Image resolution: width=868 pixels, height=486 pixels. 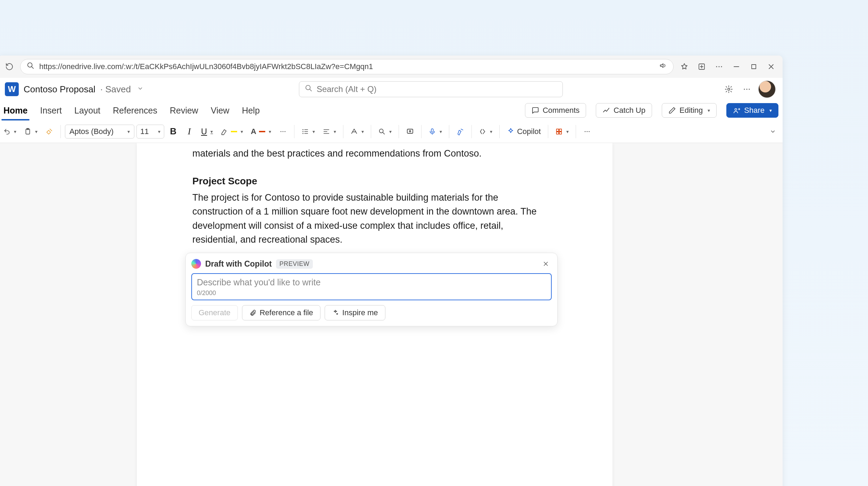 What do you see at coordinates (135, 110) in the screenshot?
I see `tab-references: References` at bounding box center [135, 110].